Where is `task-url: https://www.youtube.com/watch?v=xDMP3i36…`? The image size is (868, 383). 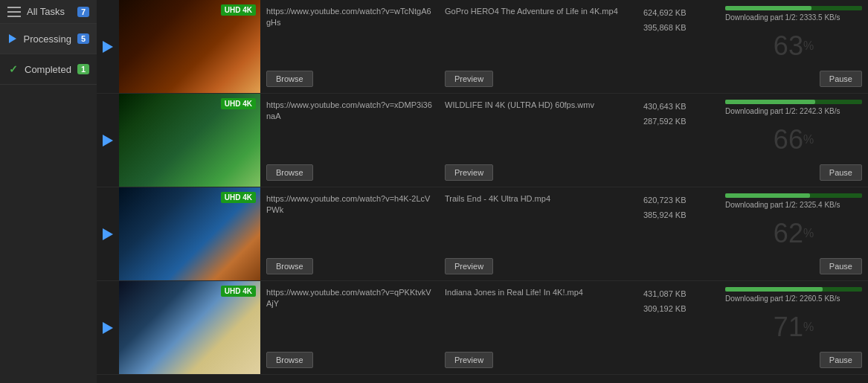
task-url: https://www.youtube.com/watch?v=xDMP3i36… is located at coordinates (350, 112).